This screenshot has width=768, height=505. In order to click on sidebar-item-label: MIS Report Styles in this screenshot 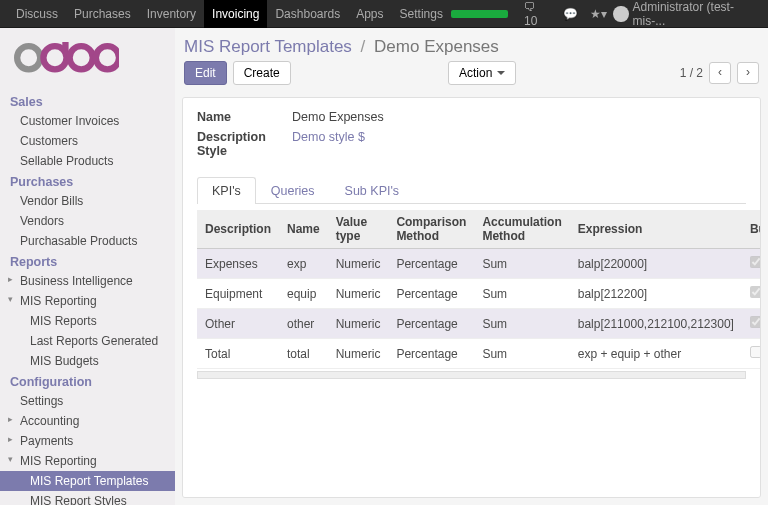, I will do `click(78, 500)`.